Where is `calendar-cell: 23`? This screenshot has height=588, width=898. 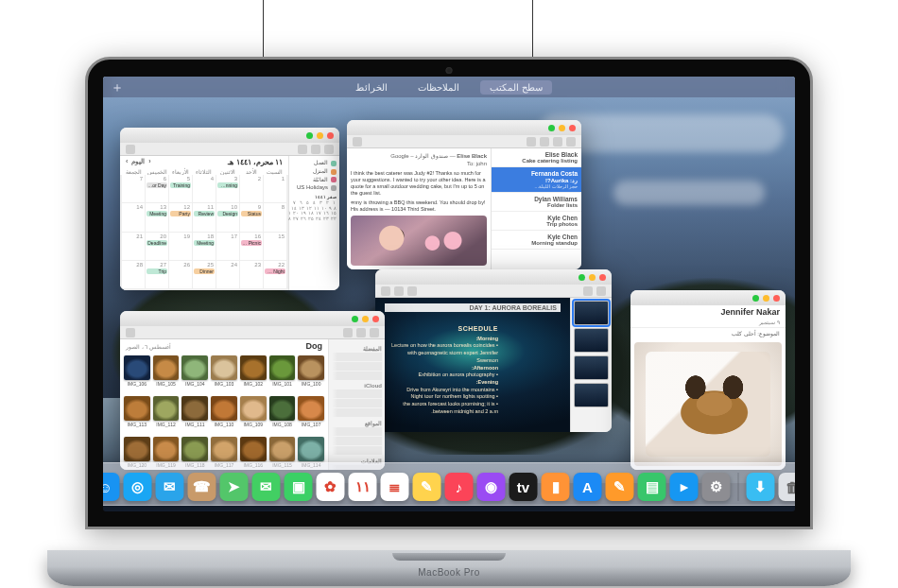 calendar-cell: 23 is located at coordinates (251, 274).